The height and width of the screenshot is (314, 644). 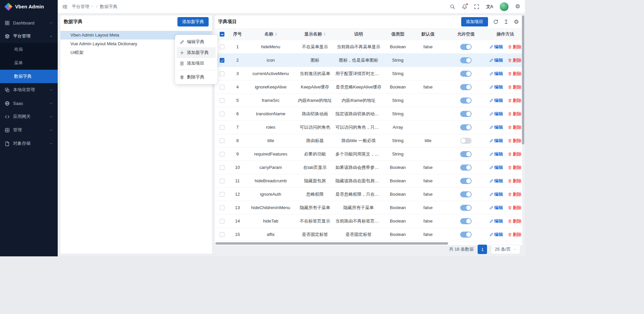 What do you see at coordinates (29, 50) in the screenshot?
I see `sidebar-subitem: 布局` at bounding box center [29, 50].